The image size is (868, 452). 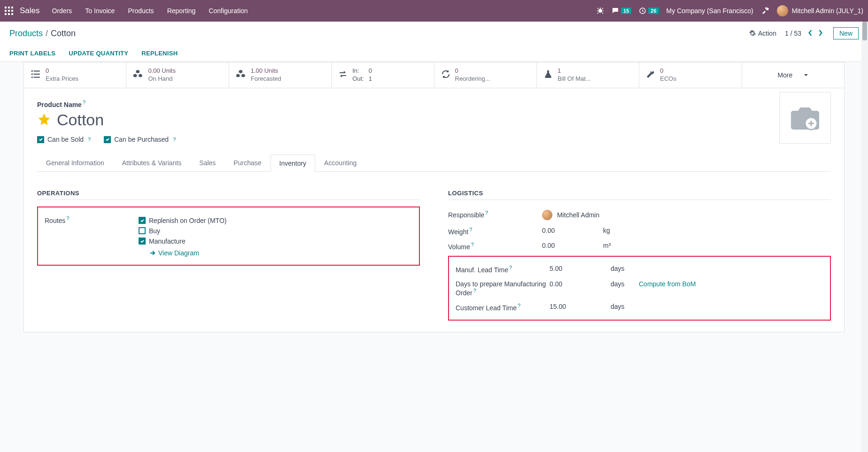 I want to click on stat-in-out: In:0 Out:1, so click(x=383, y=75).